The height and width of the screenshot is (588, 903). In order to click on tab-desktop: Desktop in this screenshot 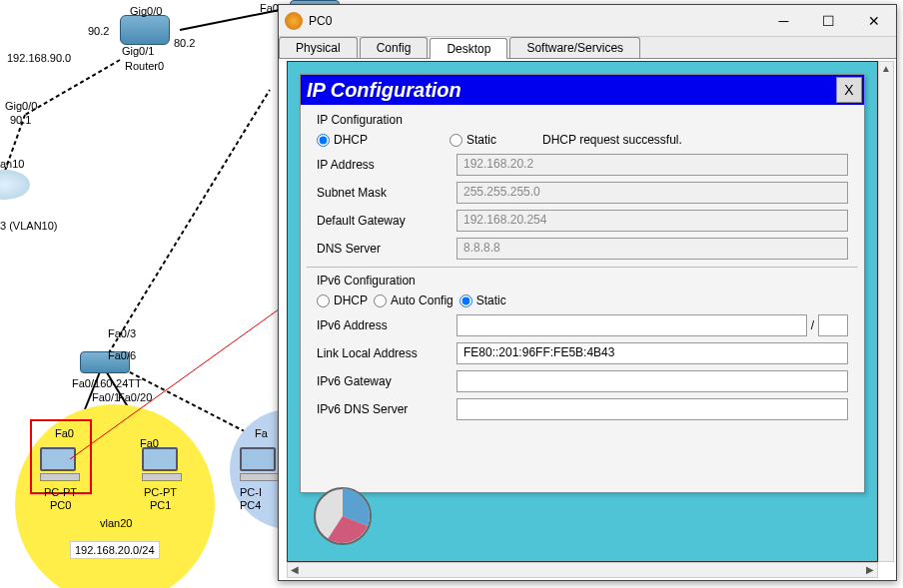, I will do `click(468, 48)`.